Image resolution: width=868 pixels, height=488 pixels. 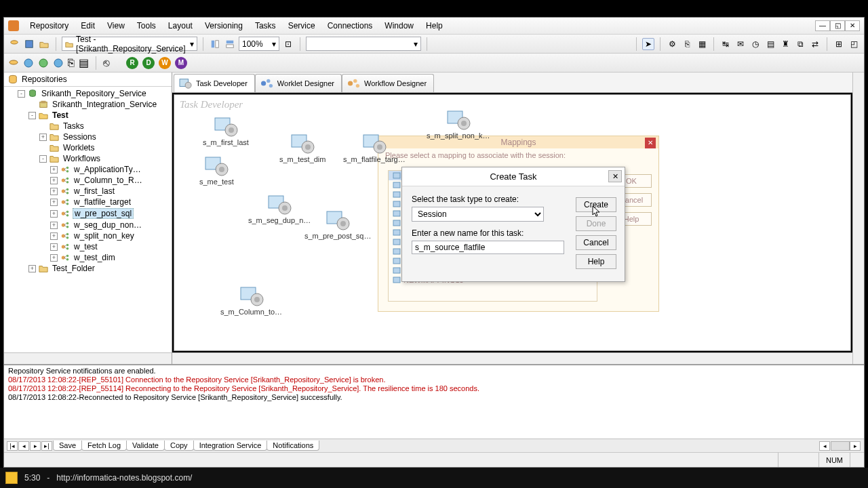 What do you see at coordinates (855, 446) in the screenshot?
I see `log-hscroll-right: ▸` at bounding box center [855, 446].